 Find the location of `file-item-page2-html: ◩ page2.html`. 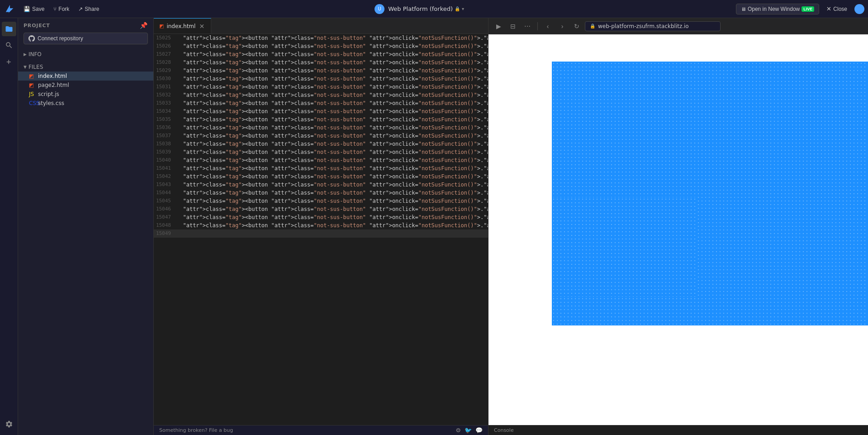

file-item-page2-html: ◩ page2.html is located at coordinates (86, 85).